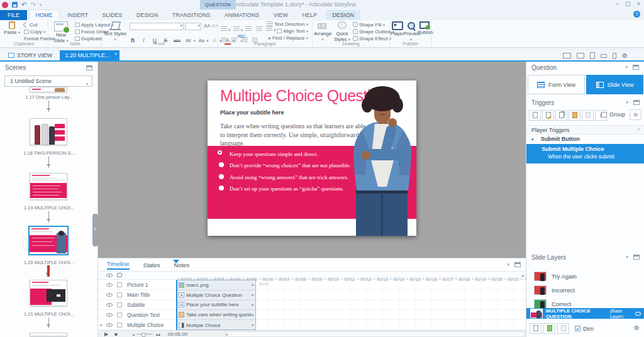 The width and height of the screenshot is (644, 337). Describe the element at coordinates (567, 55) in the screenshot. I see `desktop-preview-icon` at that location.